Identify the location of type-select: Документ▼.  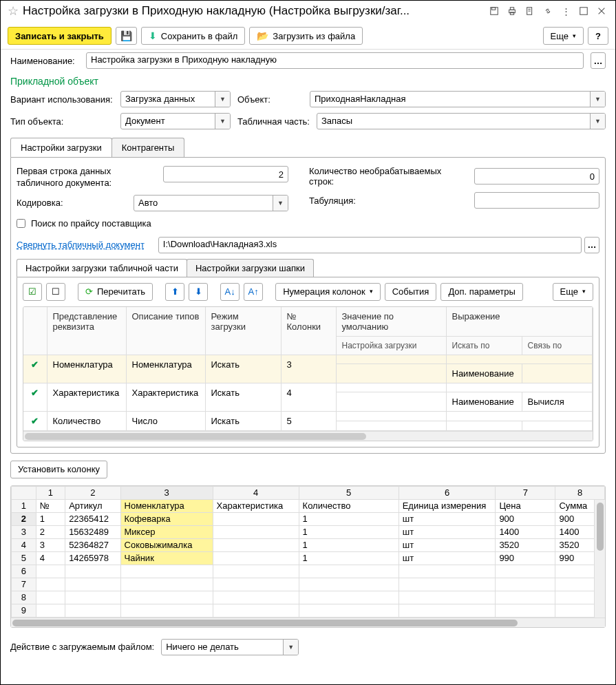
(176, 121).